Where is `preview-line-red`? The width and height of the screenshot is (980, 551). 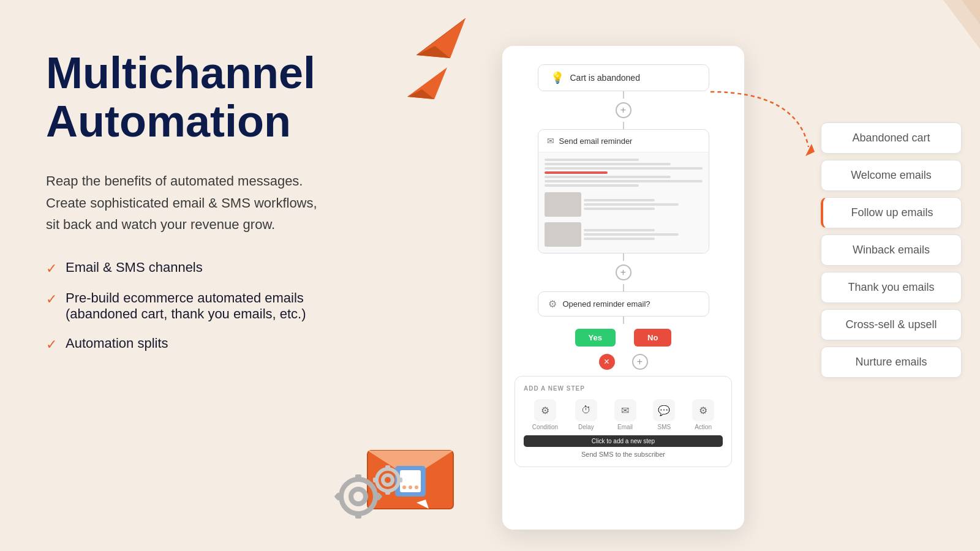
preview-line-red is located at coordinates (576, 173).